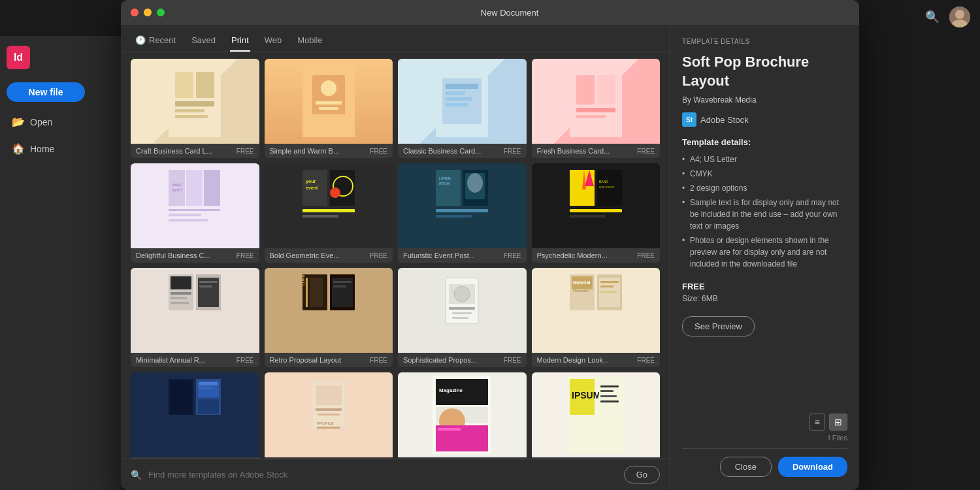 The width and height of the screenshot is (980, 490). I want to click on files-label: t Files, so click(764, 438).